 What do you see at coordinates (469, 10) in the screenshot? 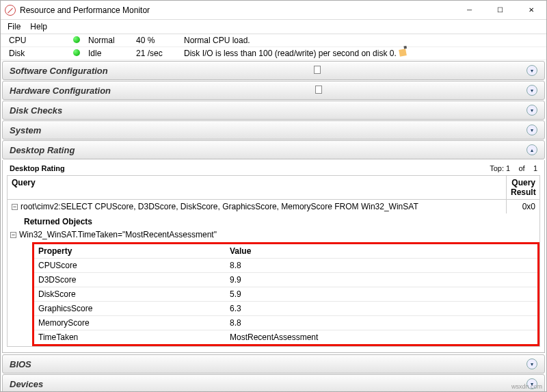
I see `minimize-button: ─` at bounding box center [469, 10].